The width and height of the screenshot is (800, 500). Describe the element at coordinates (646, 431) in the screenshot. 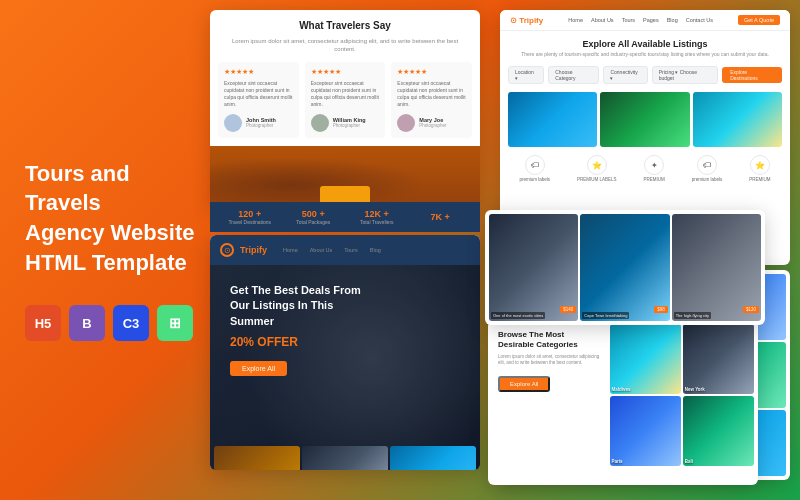

I see `cat-item-paris: Paris` at that location.